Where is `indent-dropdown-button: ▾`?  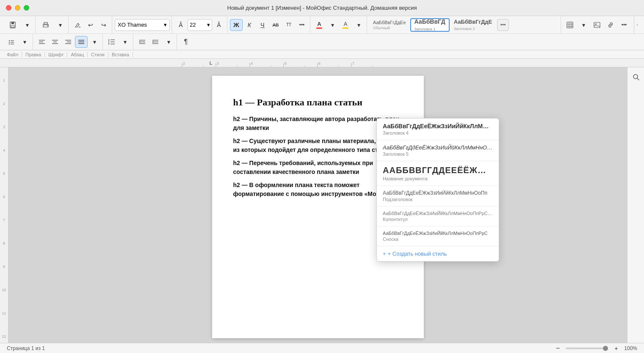 indent-dropdown-button: ▾ is located at coordinates (169, 42).